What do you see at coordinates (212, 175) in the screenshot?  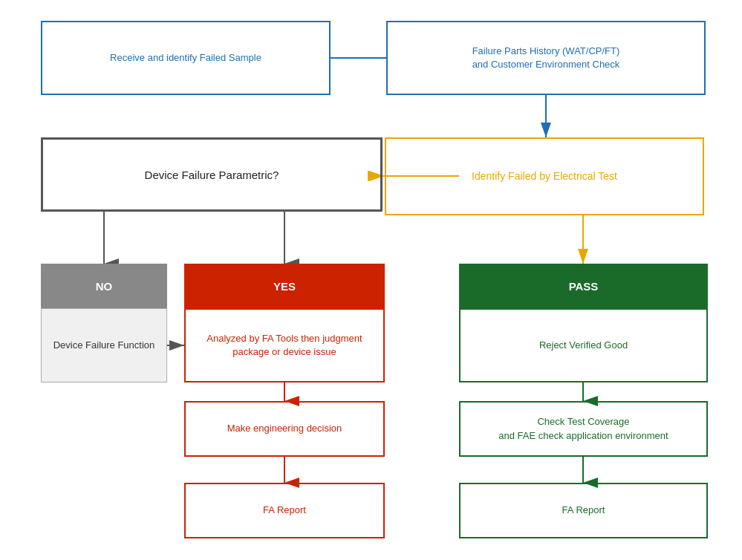 I see `parametric-label: Device Failure Parametric?` at bounding box center [212, 175].